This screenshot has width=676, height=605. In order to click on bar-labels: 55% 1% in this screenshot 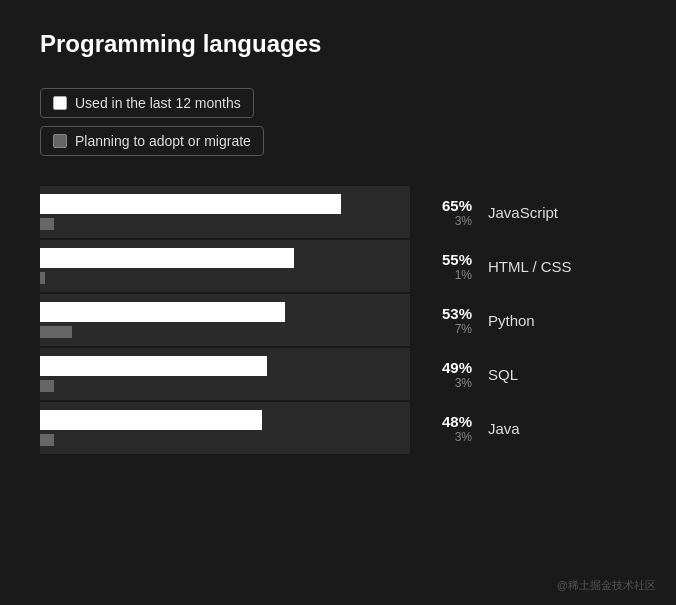, I will do `click(445, 266)`.